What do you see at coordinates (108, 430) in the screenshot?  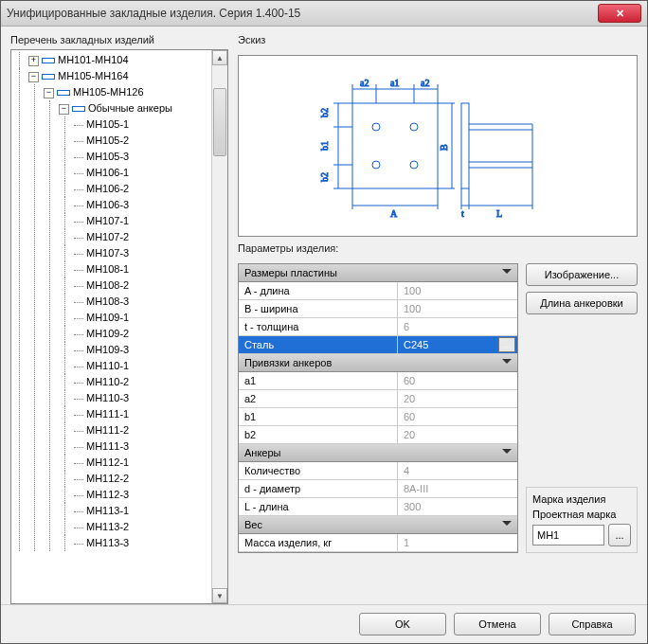 I see `tree-leaf: МН111-2` at bounding box center [108, 430].